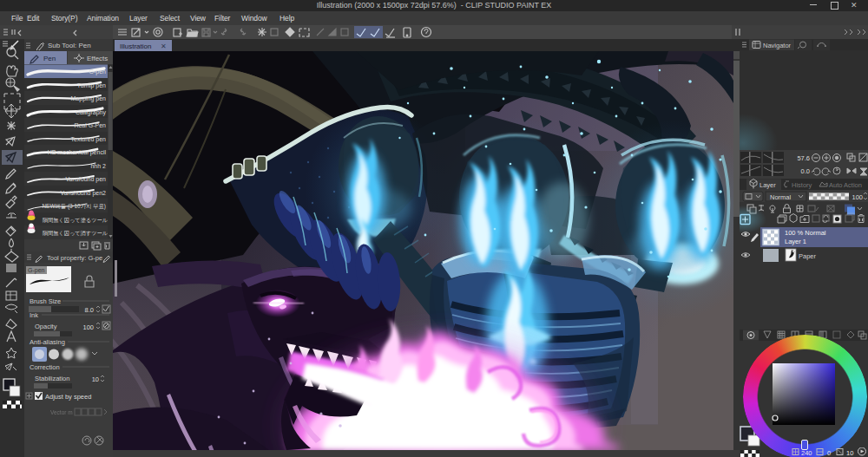  I want to click on svg-text: History, so click(802, 186).